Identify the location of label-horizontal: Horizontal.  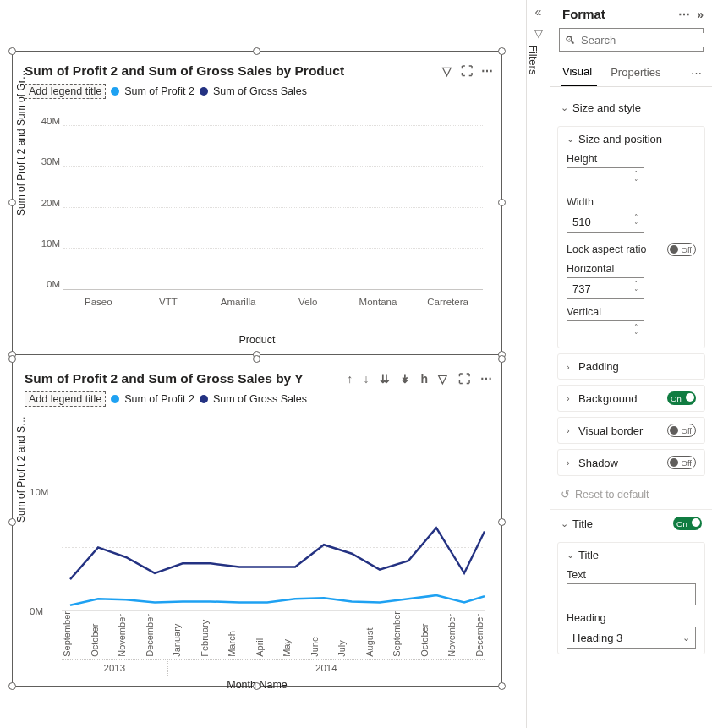
(631, 269).